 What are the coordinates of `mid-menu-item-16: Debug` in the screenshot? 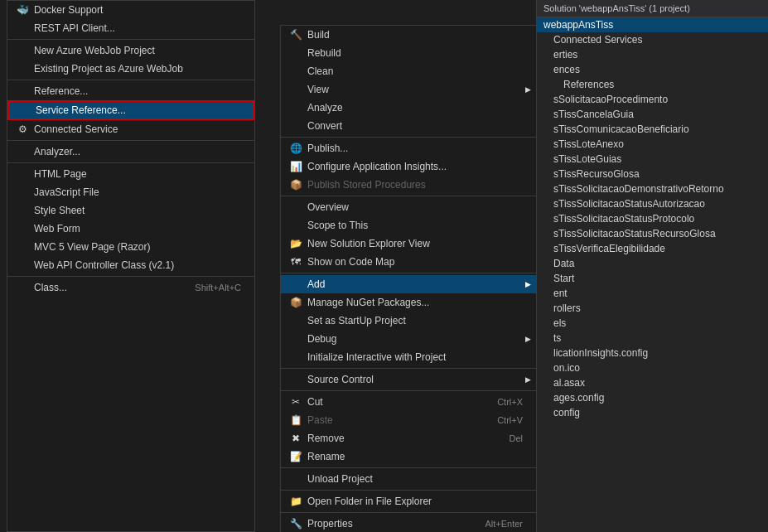 It's located at (408, 339).